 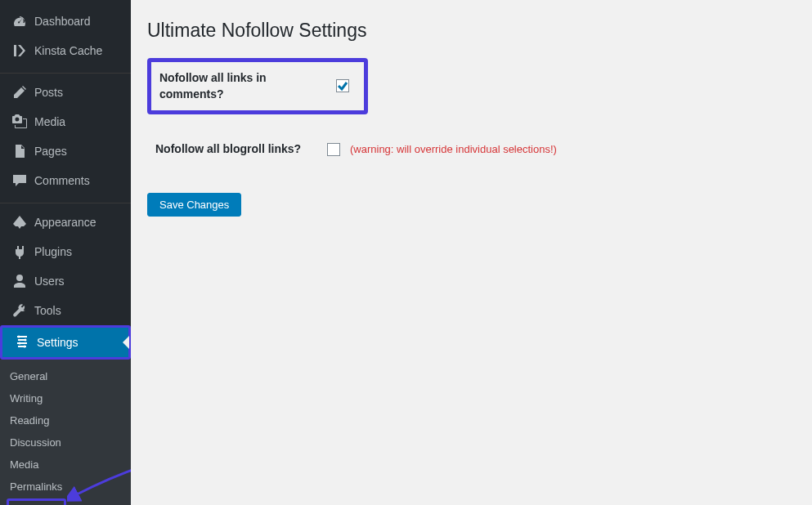 I want to click on checkbox-nofollow-blogroll, so click(x=334, y=150).